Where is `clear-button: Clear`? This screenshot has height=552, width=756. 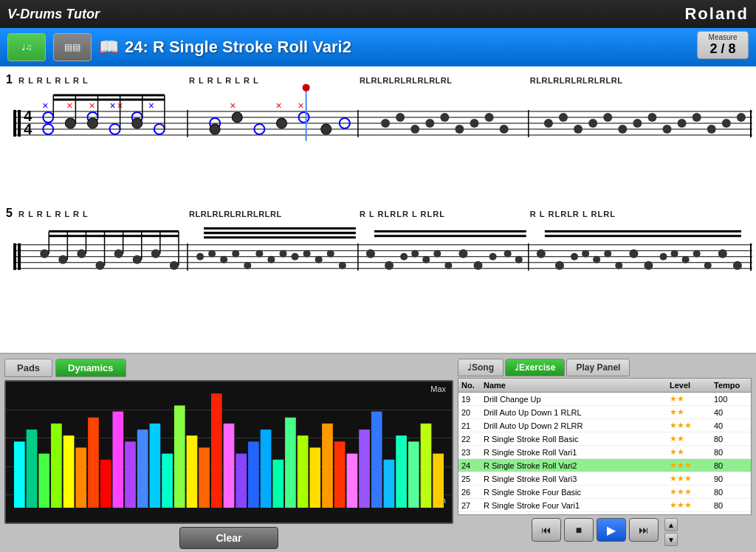
clear-button: Clear is located at coordinates (229, 538).